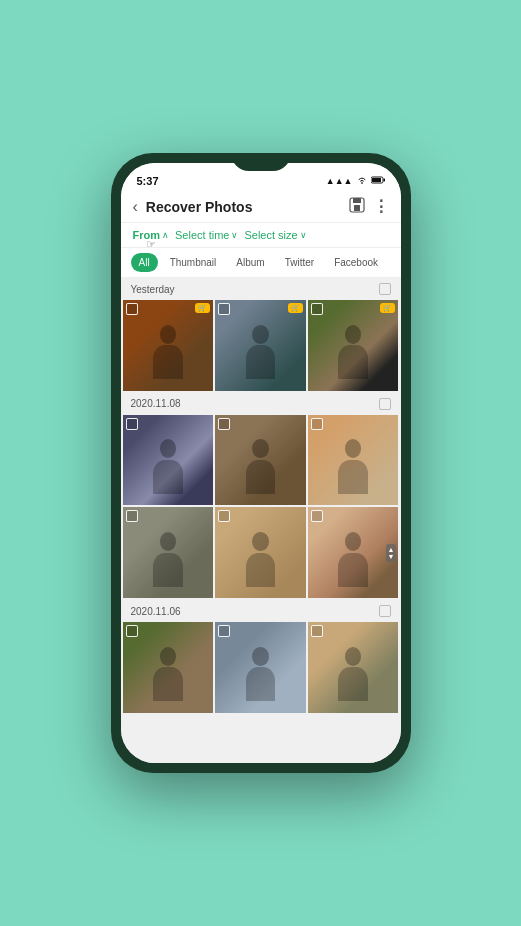  I want to click on tab-thumbnail: Thumbnail, so click(194, 262).